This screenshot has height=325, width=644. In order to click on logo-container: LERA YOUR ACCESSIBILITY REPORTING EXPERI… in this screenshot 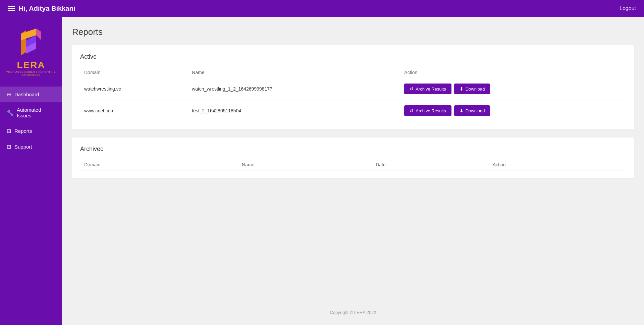, I will do `click(31, 50)`.